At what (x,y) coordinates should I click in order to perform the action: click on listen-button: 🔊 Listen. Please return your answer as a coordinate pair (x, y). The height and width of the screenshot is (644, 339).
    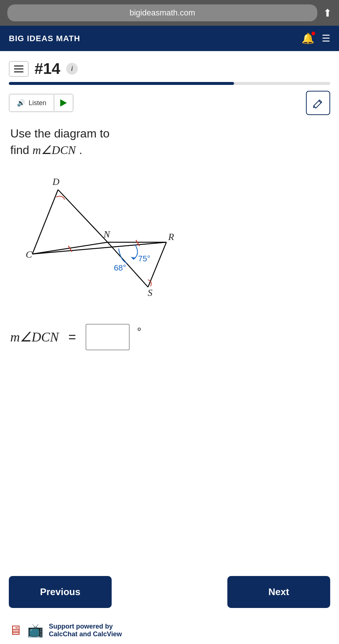
    Looking at the image, I should click on (32, 103).